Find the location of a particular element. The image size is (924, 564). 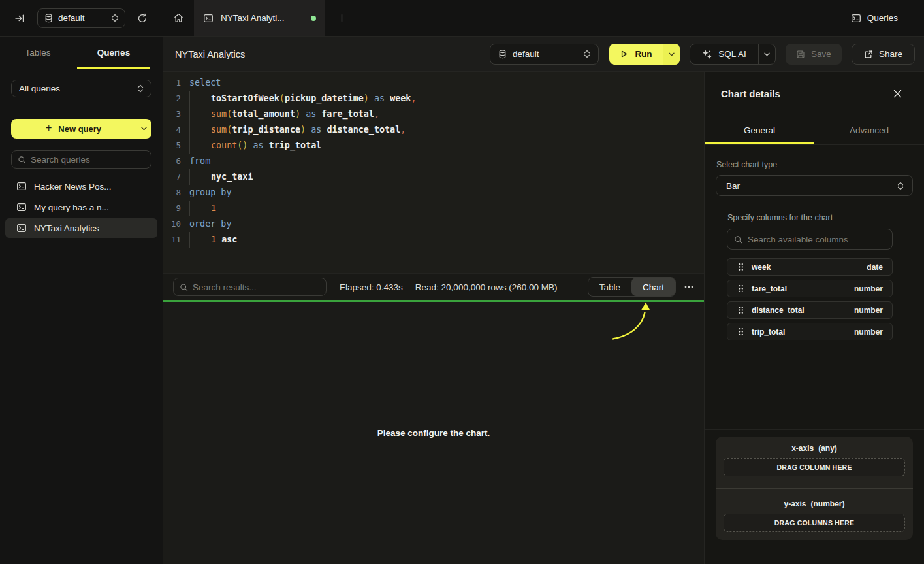

run-dropdown is located at coordinates (671, 54).